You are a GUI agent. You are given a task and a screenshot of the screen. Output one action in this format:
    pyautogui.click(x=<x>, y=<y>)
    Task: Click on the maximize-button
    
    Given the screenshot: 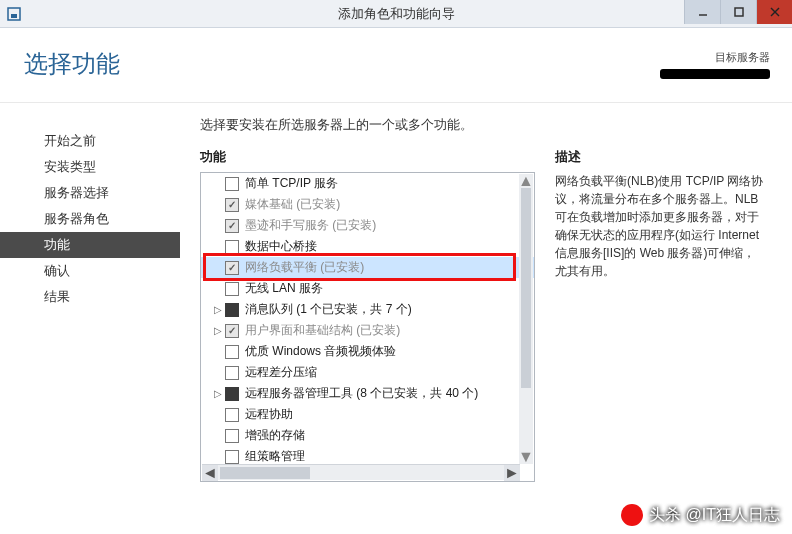 What is the action you would take?
    pyautogui.click(x=738, y=12)
    